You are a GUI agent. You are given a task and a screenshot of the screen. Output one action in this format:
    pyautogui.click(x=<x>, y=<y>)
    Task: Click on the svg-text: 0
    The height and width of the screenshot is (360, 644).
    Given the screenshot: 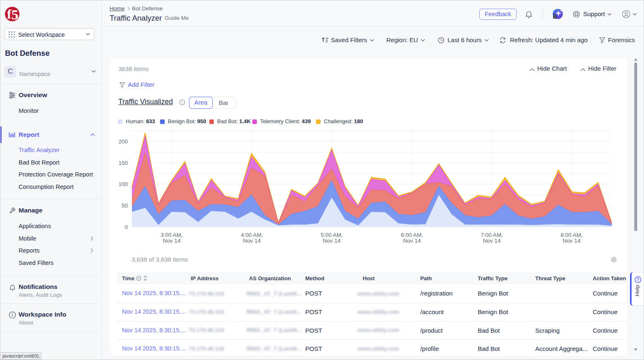 What is the action you would take?
    pyautogui.click(x=126, y=227)
    